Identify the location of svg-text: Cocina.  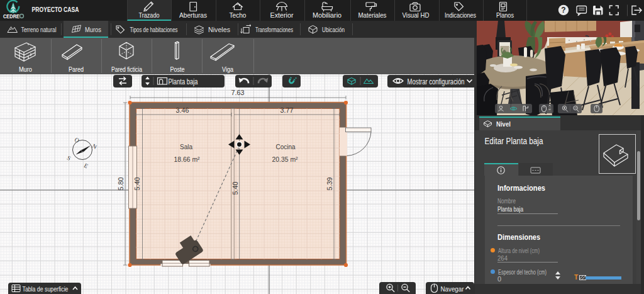
(286, 147).